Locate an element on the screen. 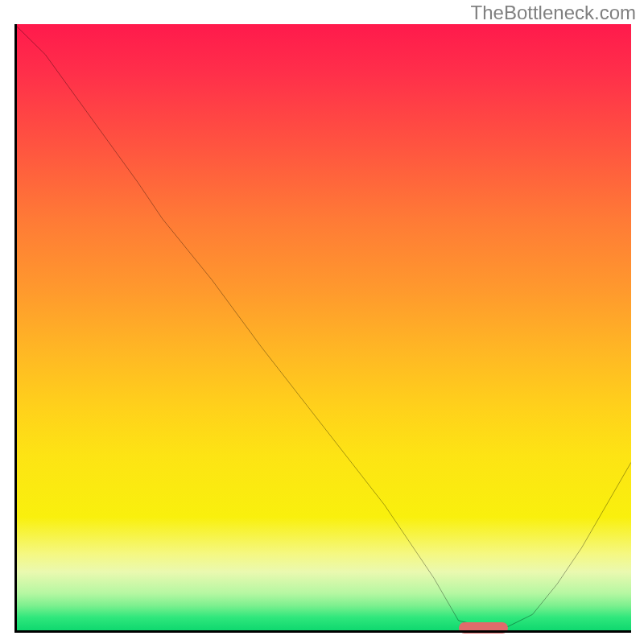 This screenshot has height=644, width=644. watermark-text: TheBottleneck.com is located at coordinates (554, 13).